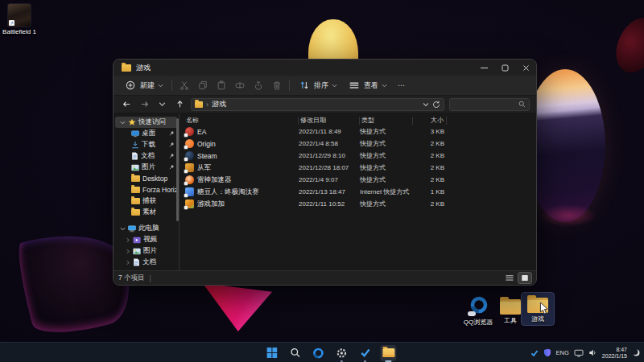 This screenshot has height=362, width=644. Describe the element at coordinates (563, 352) in the screenshot. I see `language-indicator: ENG` at that location.